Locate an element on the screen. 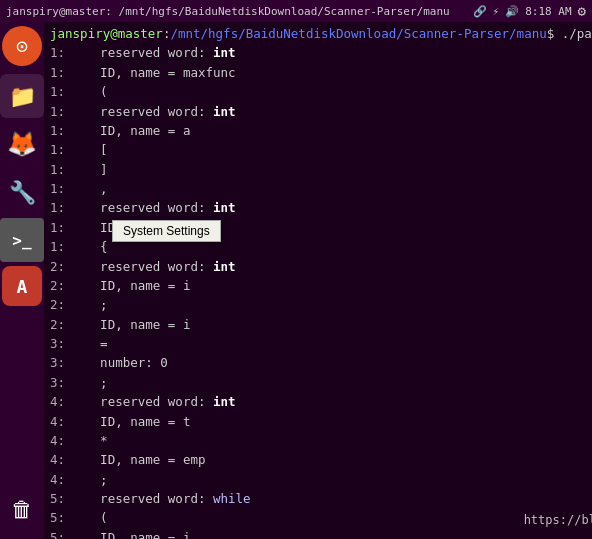 The height and width of the screenshot is (539, 592). files-icon: 📁 is located at coordinates (22, 96).